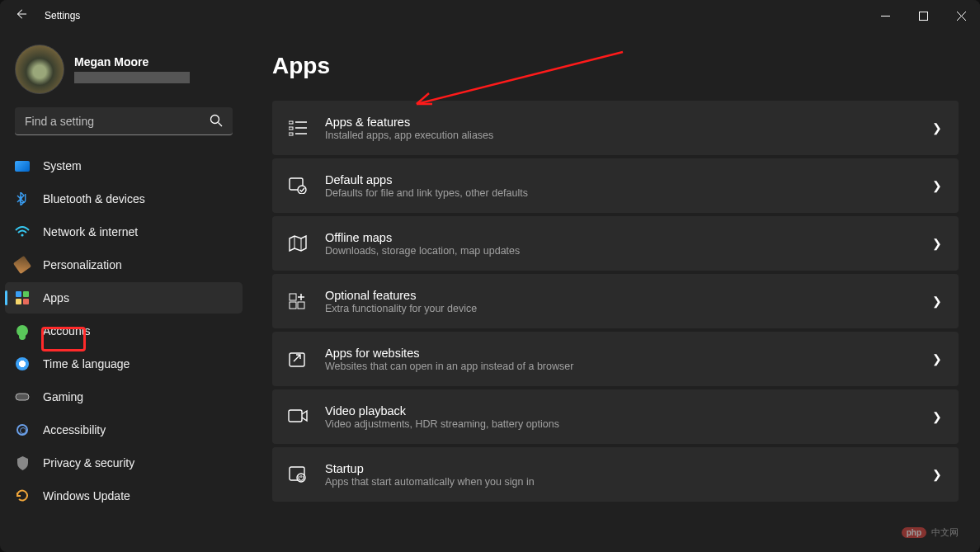 The width and height of the screenshot is (980, 552). Describe the element at coordinates (629, 251) in the screenshot. I see `card-subtitle: Downloads, storage location, map updates` at that location.